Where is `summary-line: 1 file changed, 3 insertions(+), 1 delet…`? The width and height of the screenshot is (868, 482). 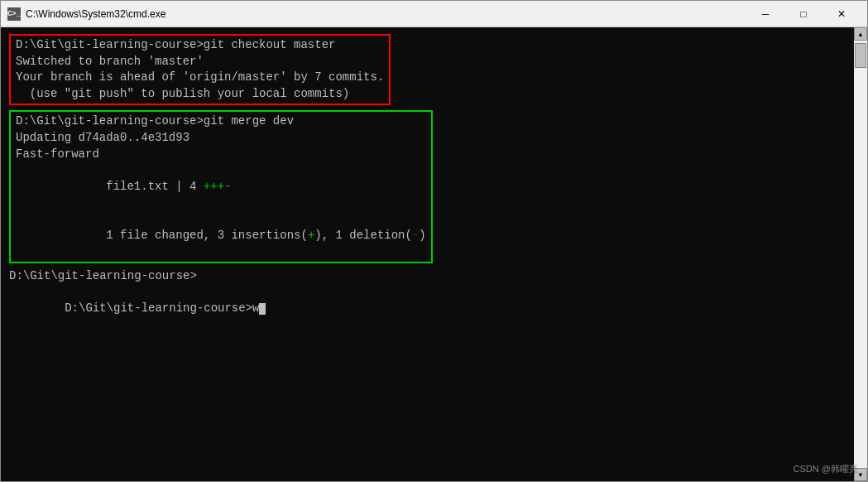
summary-line: 1 file changed, 3 insertions(+), 1 delet… is located at coordinates (221, 235).